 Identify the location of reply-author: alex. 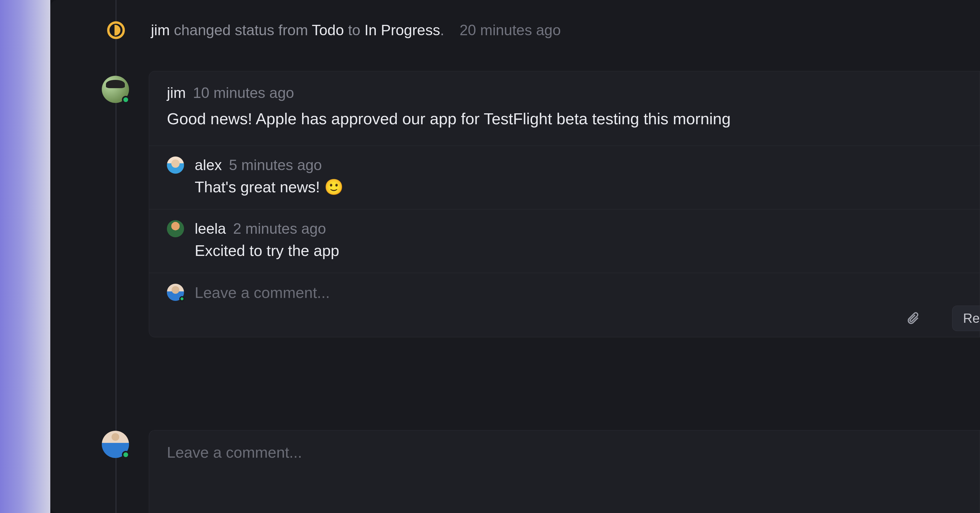
(208, 165).